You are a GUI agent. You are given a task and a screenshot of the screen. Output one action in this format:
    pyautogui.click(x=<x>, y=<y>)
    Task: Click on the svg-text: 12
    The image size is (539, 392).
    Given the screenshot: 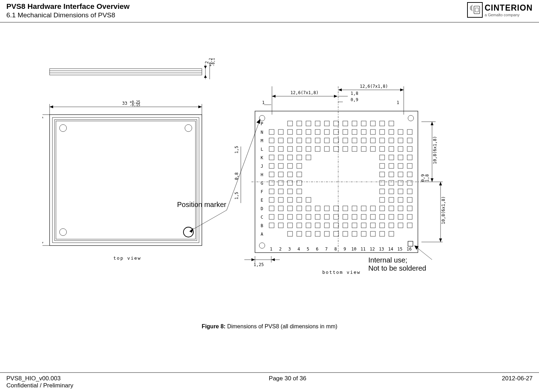 What is the action you would take?
    pyautogui.click(x=372, y=249)
    